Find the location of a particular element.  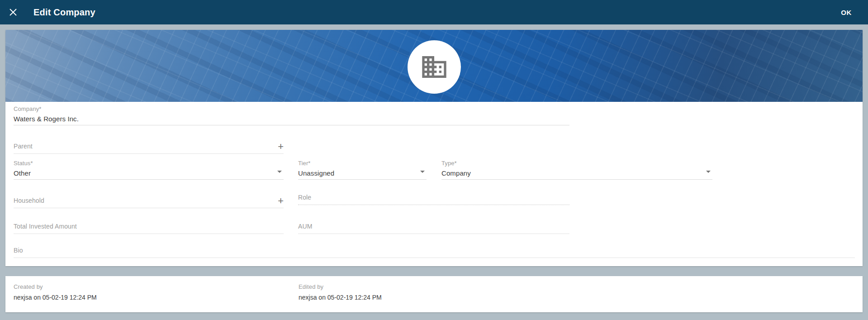

tier-select: Tier* Unassigned is located at coordinates (362, 170).